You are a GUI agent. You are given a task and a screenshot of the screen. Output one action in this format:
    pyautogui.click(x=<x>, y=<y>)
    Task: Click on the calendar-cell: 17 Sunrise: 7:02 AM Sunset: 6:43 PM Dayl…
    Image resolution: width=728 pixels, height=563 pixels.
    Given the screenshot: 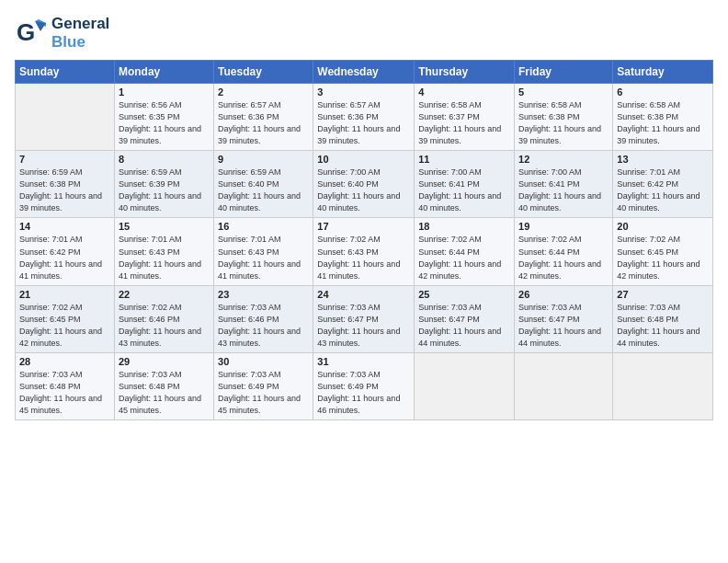 What is the action you would take?
    pyautogui.click(x=364, y=252)
    